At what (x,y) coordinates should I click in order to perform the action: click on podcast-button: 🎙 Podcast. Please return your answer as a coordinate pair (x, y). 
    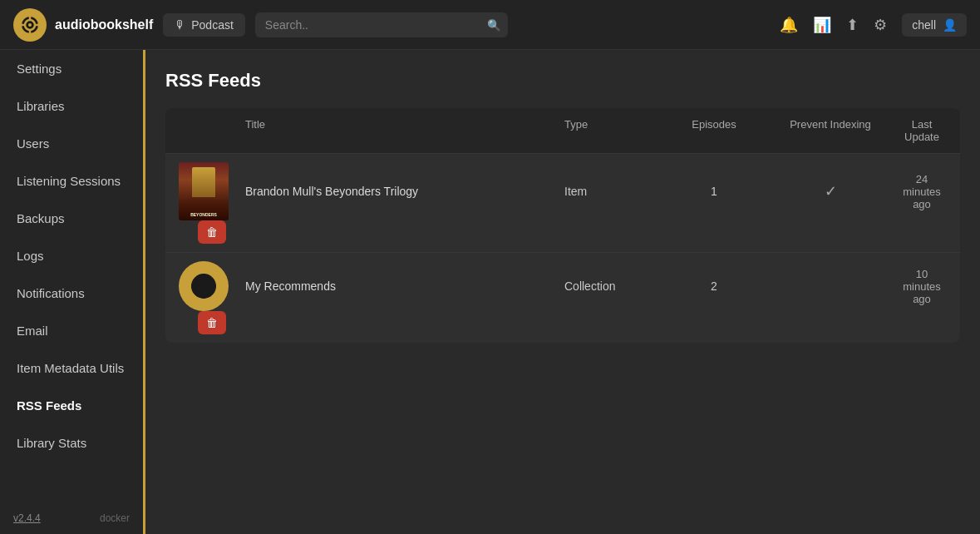
    Looking at the image, I should click on (204, 25).